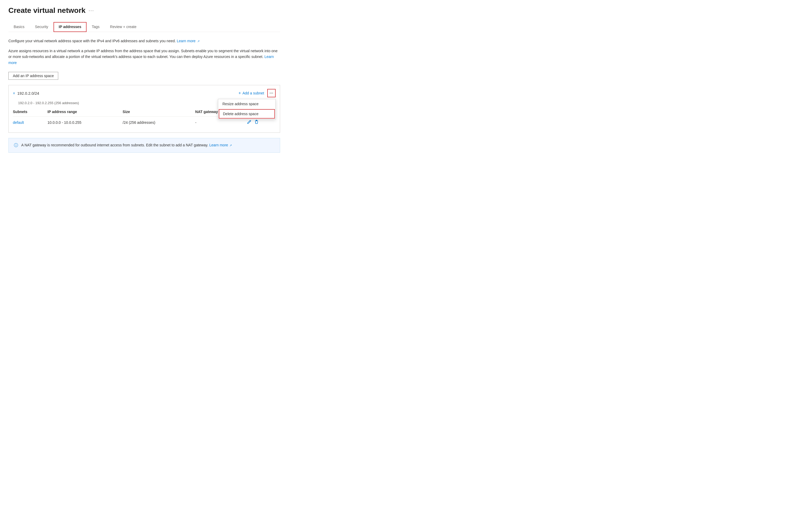 The image size is (812, 517). What do you see at coordinates (16, 145) in the screenshot?
I see `info-icon: ⓘ` at bounding box center [16, 145].